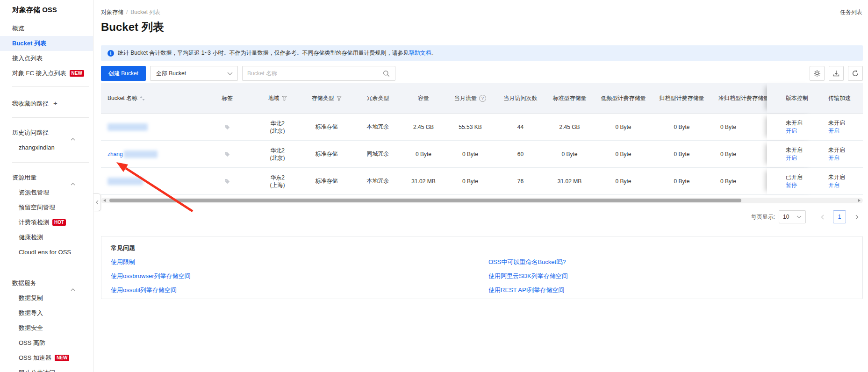  What do you see at coordinates (47, 343) in the screenshot?
I see `sidebar-item-oss-antiddos: OSS 高防` at bounding box center [47, 343].